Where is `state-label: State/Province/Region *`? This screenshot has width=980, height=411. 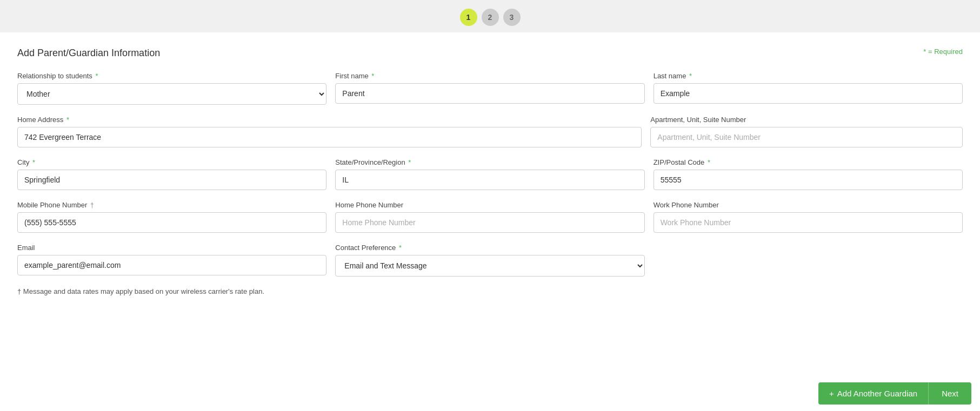 state-label: State/Province/Region * is located at coordinates (490, 162).